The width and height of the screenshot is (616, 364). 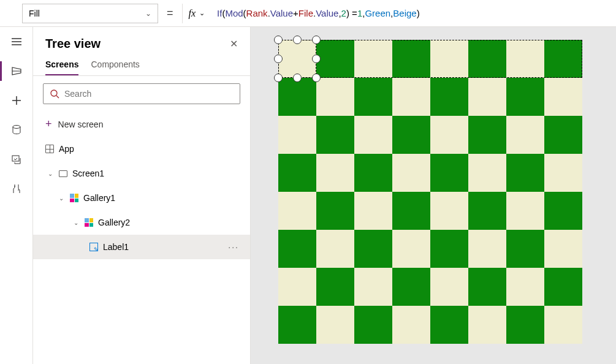 What do you see at coordinates (142, 149) in the screenshot?
I see `tree-node-app: App` at bounding box center [142, 149].